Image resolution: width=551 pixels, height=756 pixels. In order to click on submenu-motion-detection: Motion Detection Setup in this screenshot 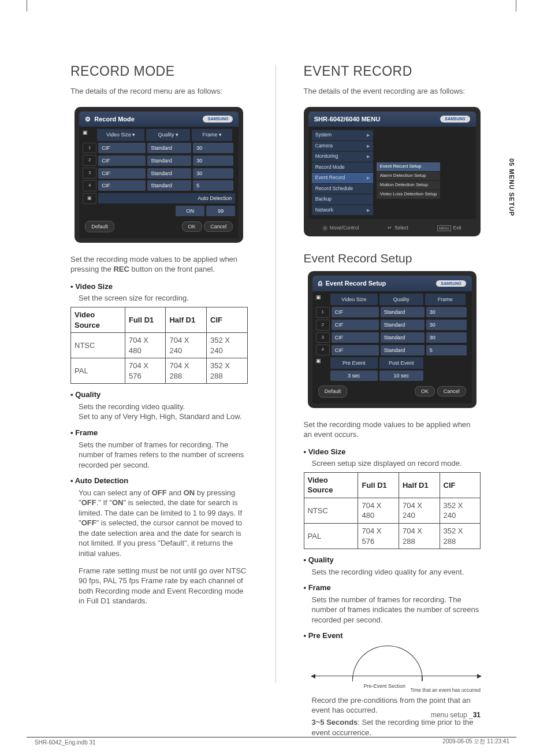, I will do `click(409, 185)`.